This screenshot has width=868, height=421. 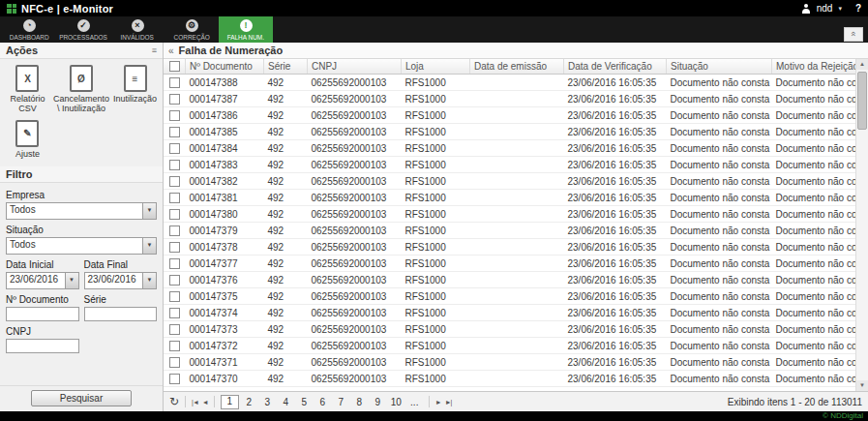 I want to click on refresh-icon: ↻, so click(x=174, y=402).